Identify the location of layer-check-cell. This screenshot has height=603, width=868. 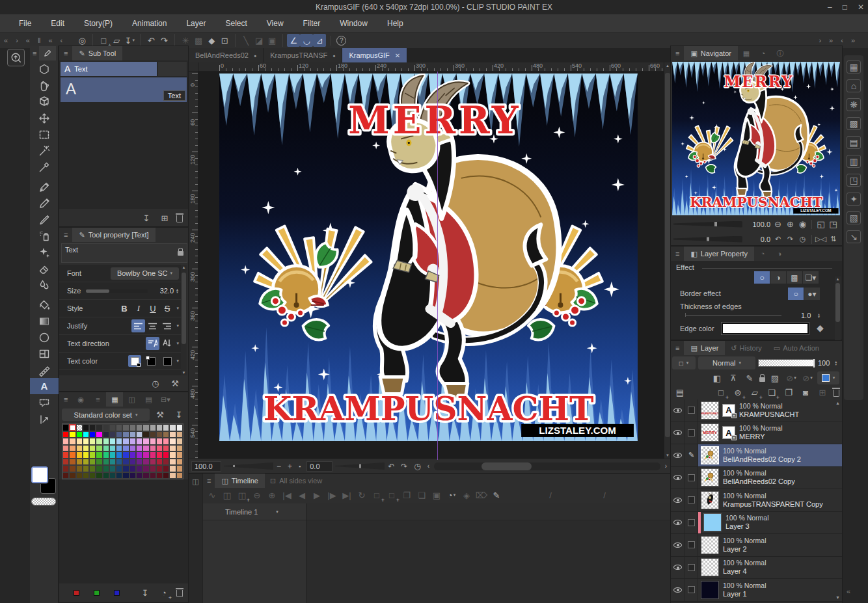
(692, 568).